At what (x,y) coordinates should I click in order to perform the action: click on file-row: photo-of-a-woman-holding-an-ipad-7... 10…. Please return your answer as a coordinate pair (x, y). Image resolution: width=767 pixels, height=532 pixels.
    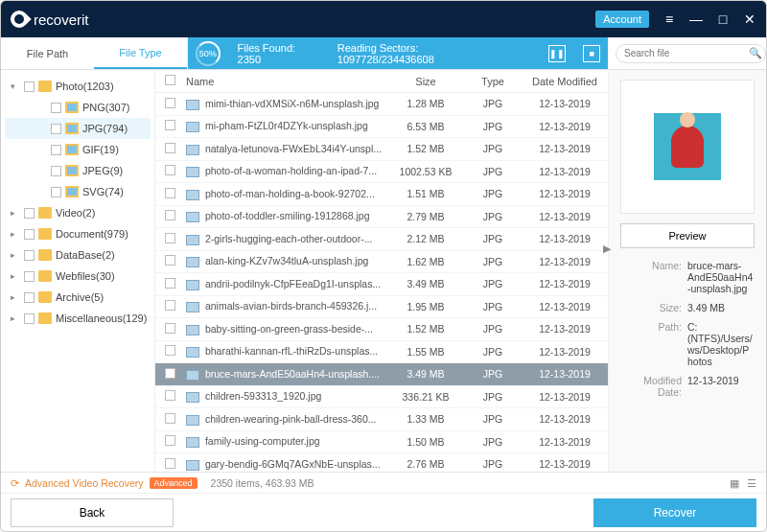
    Looking at the image, I should click on (382, 173).